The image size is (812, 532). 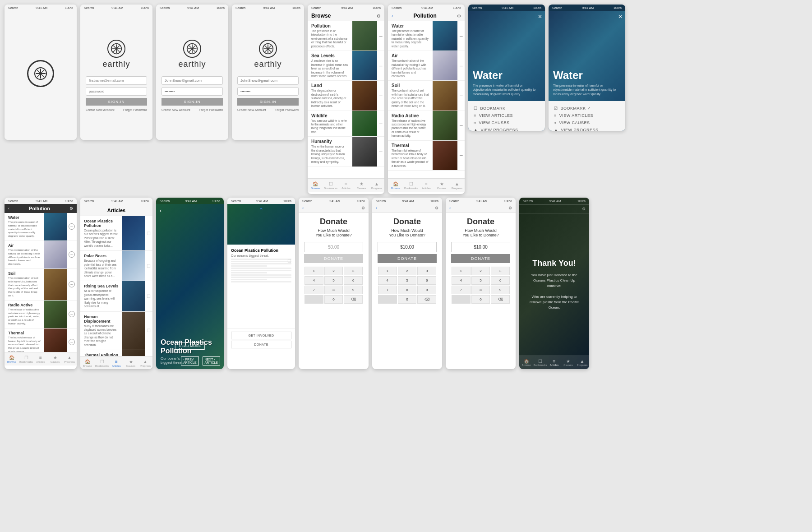 I want to click on thankyou-gear: ⚙, so click(x=584, y=209).